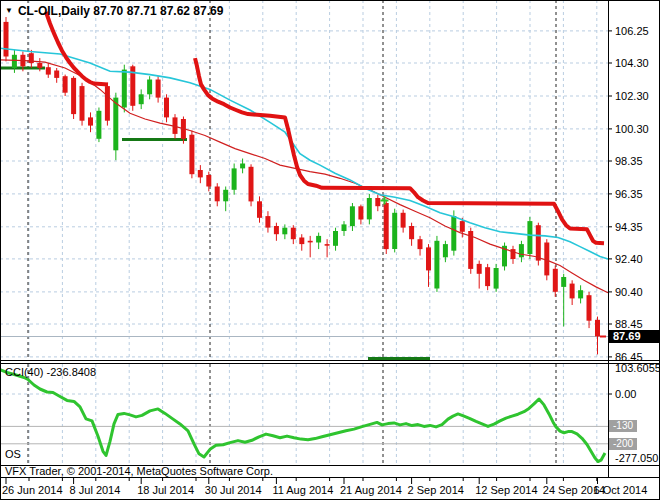  What do you see at coordinates (629, 161) in the screenshot?
I see `price-axis-label: 98.35` at bounding box center [629, 161].